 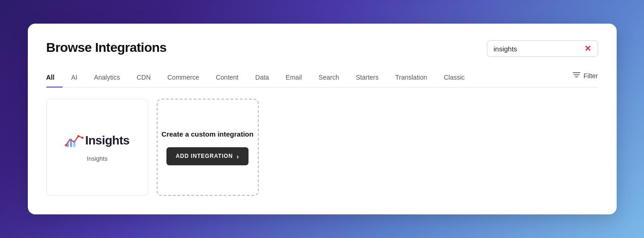 I want to click on tab-analytics: Analytics, so click(x=107, y=79).